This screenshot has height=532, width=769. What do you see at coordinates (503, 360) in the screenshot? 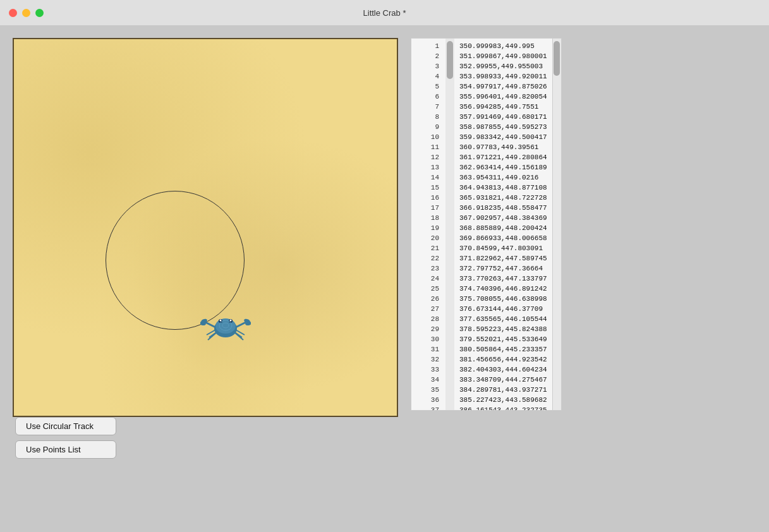
I see `data-row: 381.456656,444.923542` at bounding box center [503, 360].